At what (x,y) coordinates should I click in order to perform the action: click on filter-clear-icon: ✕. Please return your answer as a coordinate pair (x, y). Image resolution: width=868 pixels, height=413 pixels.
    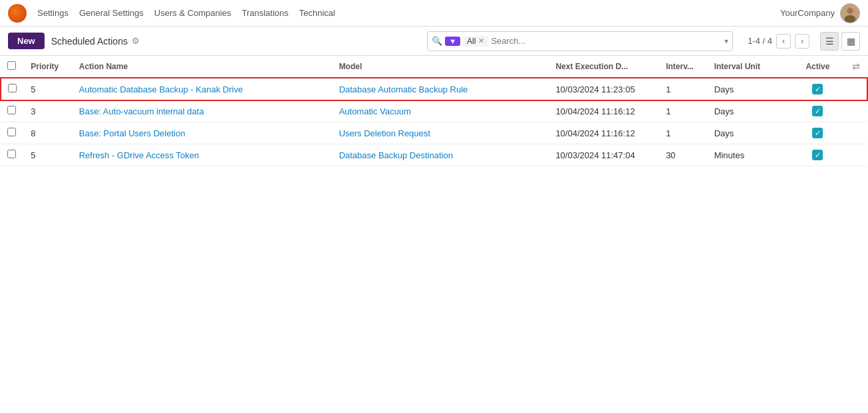
    Looking at the image, I should click on (482, 41).